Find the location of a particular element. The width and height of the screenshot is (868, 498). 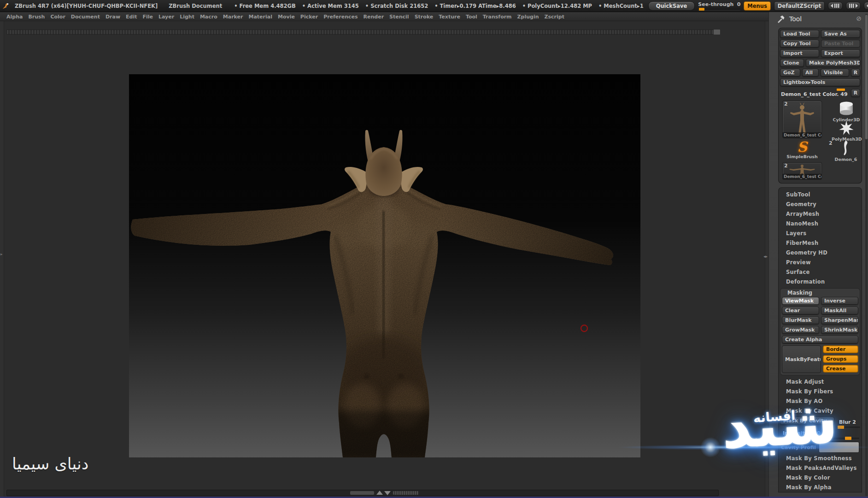

section-mask-by-color: Mask By Color is located at coordinates (820, 478).